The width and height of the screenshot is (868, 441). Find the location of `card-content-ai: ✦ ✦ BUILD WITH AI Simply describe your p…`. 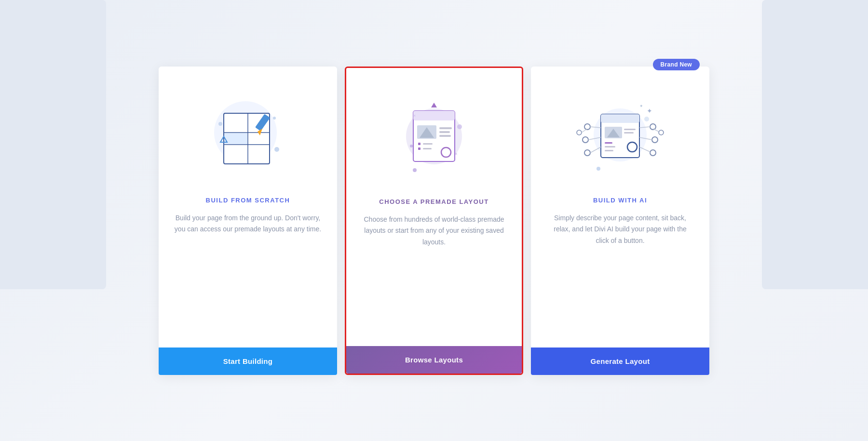

card-content-ai: ✦ ✦ BUILD WITH AI Simply describe your p… is located at coordinates (620, 207).